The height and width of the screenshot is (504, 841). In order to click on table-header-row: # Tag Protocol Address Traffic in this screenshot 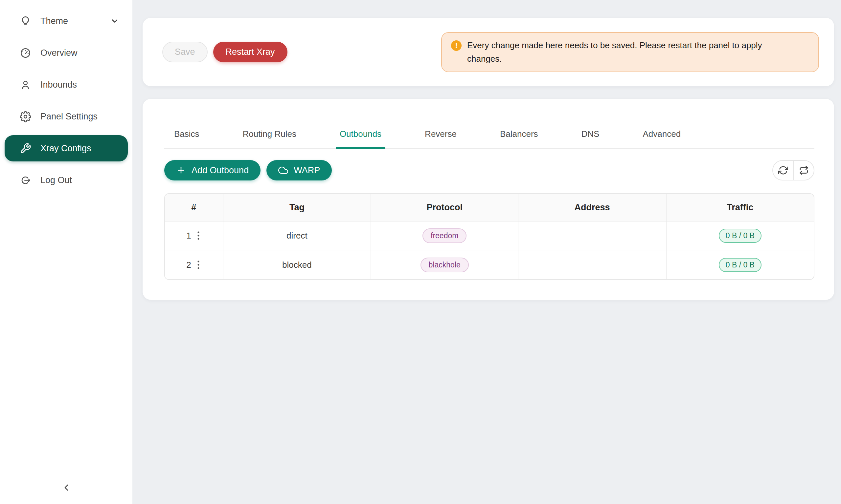, I will do `click(490, 208)`.